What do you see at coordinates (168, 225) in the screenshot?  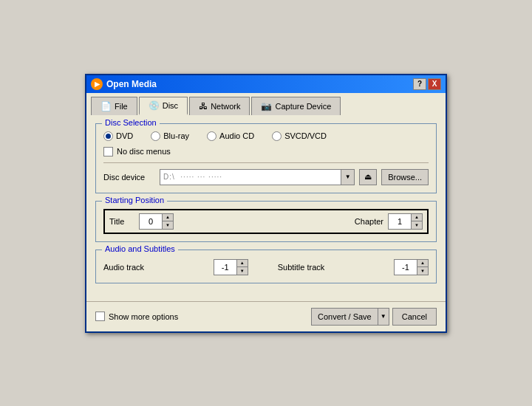 I see `title-spin-down: ▼` at bounding box center [168, 225].